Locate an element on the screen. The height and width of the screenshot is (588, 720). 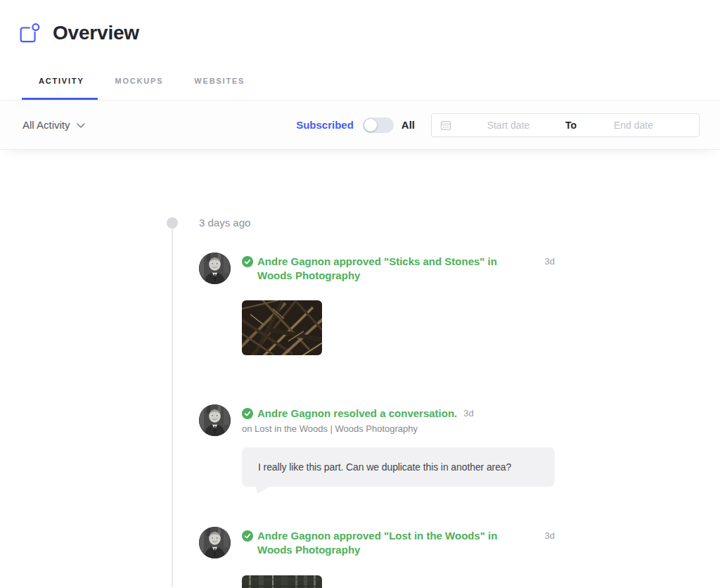
all-toggle-label: All is located at coordinates (408, 125).